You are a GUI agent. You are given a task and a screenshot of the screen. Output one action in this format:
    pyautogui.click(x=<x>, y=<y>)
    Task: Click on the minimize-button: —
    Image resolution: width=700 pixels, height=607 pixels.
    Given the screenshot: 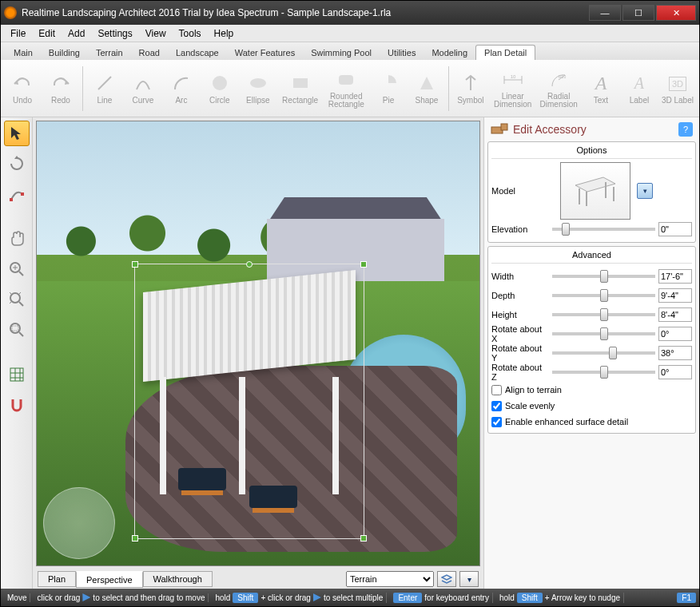 What is the action you would take?
    pyautogui.click(x=605, y=13)
    